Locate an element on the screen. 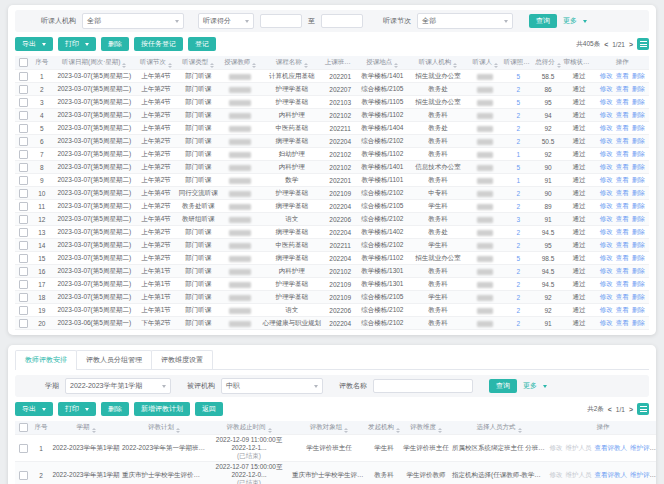 The image size is (664, 484). export-button: 导出 is located at coordinates (34, 44).